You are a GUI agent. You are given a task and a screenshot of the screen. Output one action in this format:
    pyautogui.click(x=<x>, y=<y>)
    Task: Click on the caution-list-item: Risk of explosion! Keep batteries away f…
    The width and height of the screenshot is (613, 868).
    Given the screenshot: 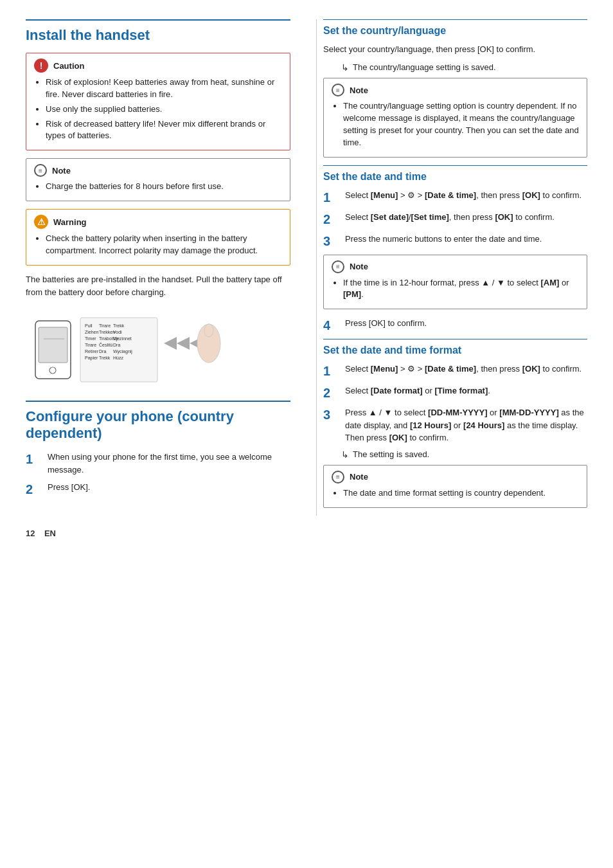 What is the action you would take?
    pyautogui.click(x=164, y=89)
    